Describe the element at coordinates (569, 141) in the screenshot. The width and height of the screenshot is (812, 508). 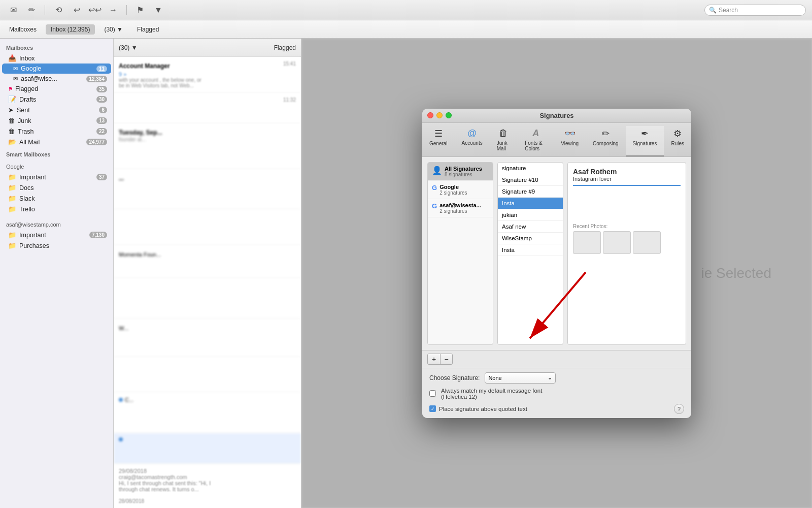
I see `tab-viewing: 👓 Viewing` at that location.